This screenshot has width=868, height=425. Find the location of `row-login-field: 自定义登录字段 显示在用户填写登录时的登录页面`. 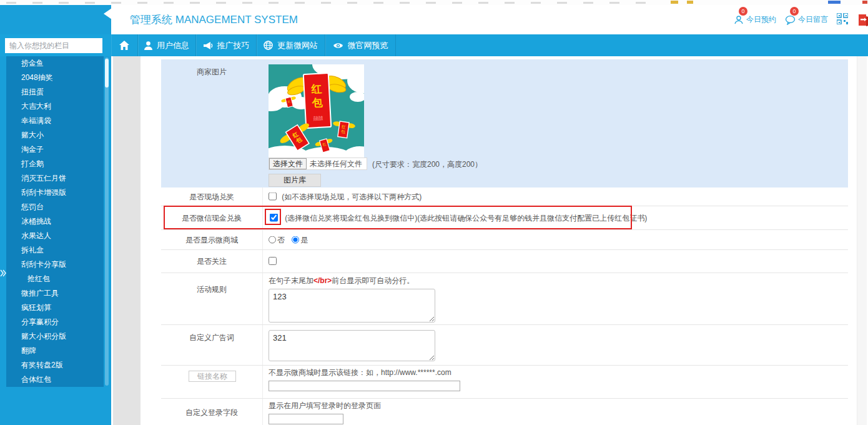

row-login-field: 自定义登录字段 显示在用户填写登录时的登录页面 is located at coordinates (505, 412).